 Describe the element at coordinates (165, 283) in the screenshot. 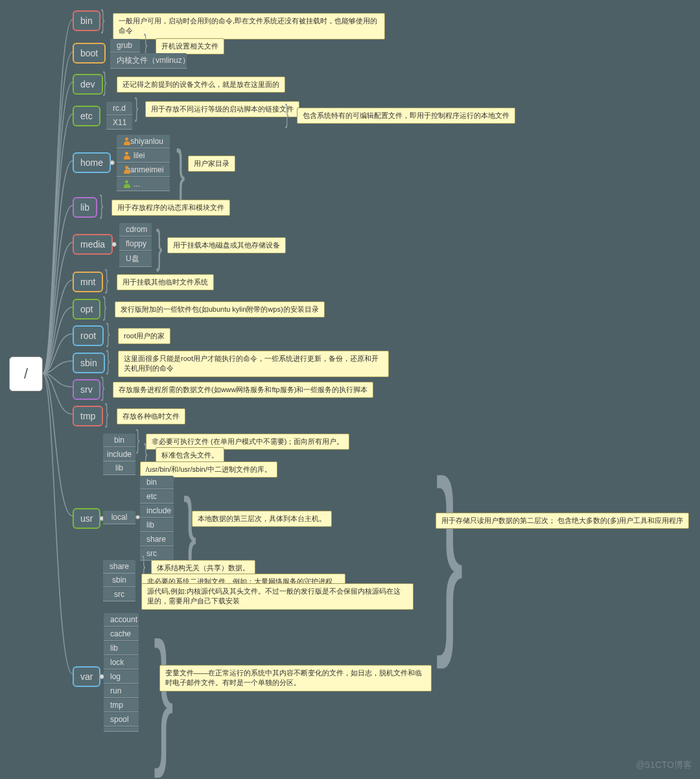

I see `desc-mnt: 用于挂载其他临时文件系统` at that location.